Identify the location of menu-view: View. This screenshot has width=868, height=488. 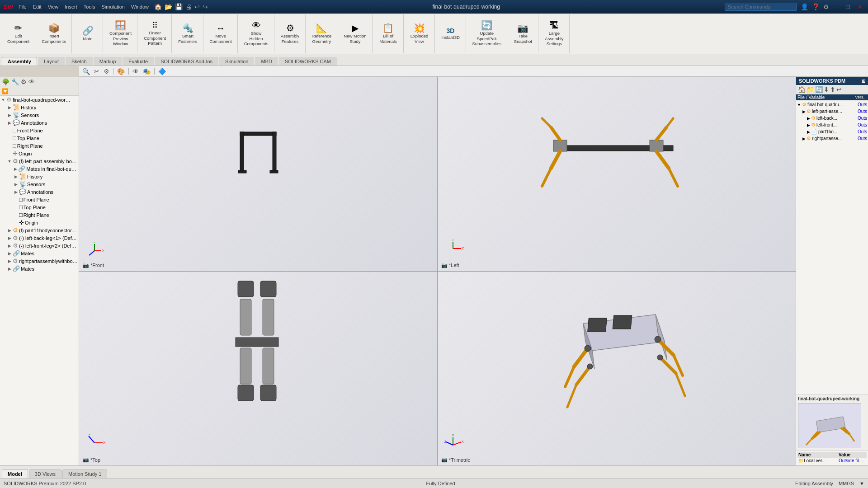
(53, 7).